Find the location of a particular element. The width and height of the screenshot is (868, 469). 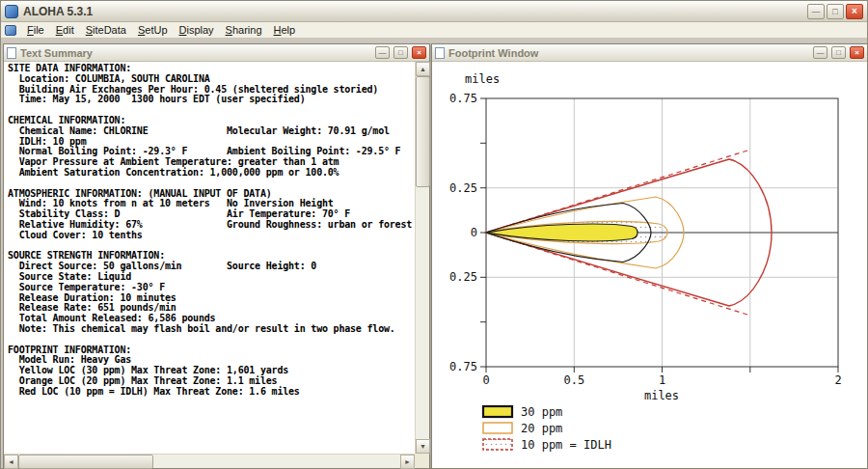

legend-label: 30 ppm is located at coordinates (542, 412).